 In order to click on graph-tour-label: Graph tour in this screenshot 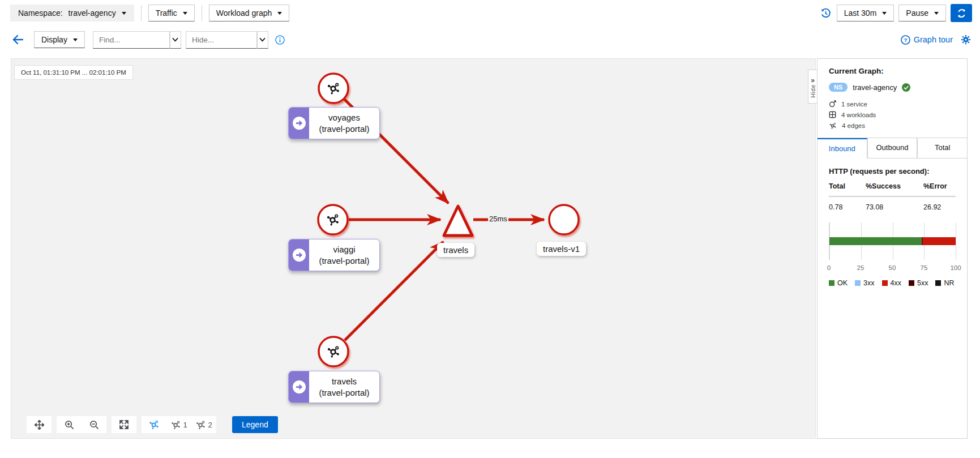, I will do `click(933, 40)`.